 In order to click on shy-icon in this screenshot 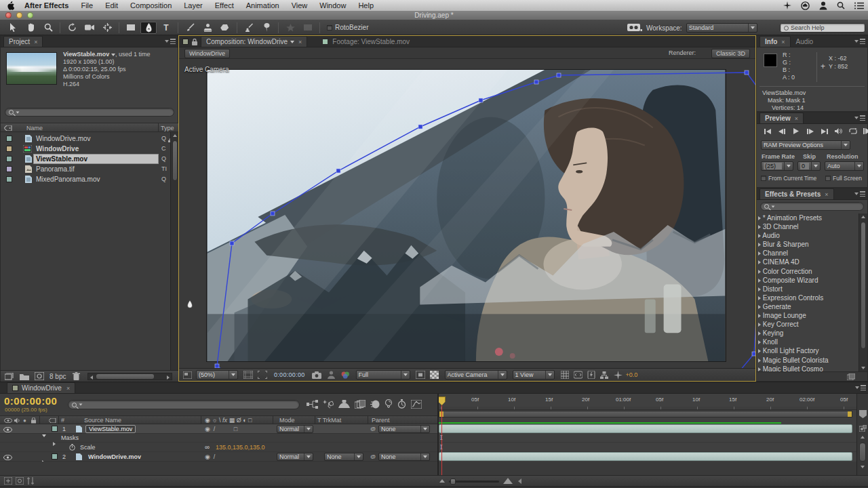, I will do `click(344, 404)`.